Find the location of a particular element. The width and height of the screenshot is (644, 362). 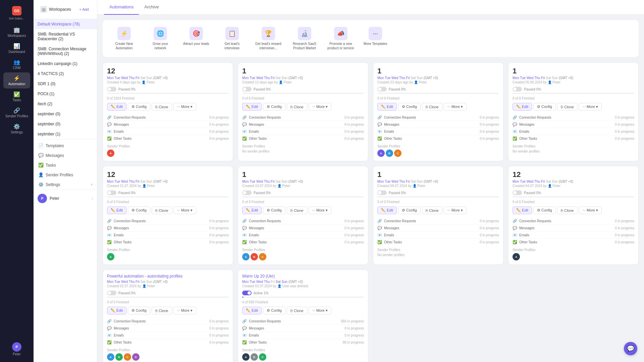

config-button-3: ⚙ Config is located at coordinates (409, 107).